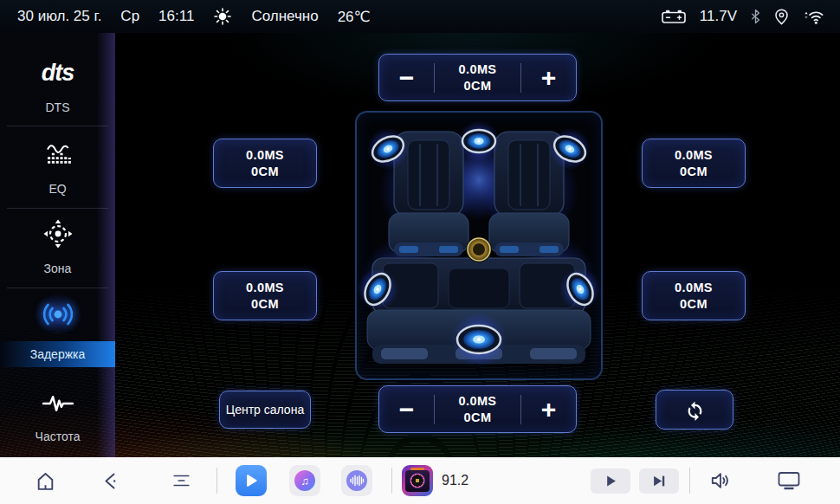 This screenshot has width=840, height=504. Describe the element at coordinates (755, 16) in the screenshot. I see `bluetooth-icon` at that location.